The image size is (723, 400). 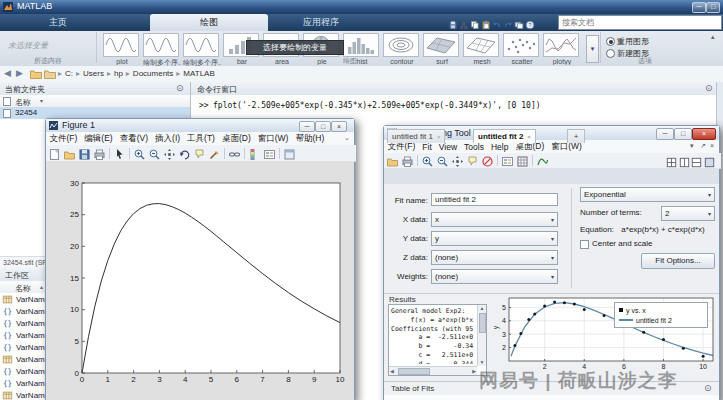 I want to click on center-scale-checkbox, so click(x=584, y=244).